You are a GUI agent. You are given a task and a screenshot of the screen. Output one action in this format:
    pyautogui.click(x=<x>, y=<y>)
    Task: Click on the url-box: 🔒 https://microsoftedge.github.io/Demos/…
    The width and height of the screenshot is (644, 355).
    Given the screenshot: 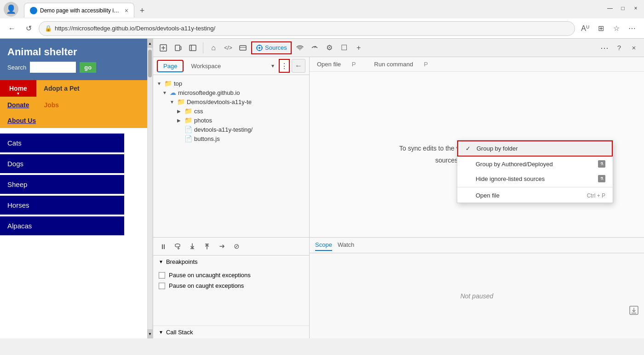 What is the action you would take?
    pyautogui.click(x=307, y=29)
    